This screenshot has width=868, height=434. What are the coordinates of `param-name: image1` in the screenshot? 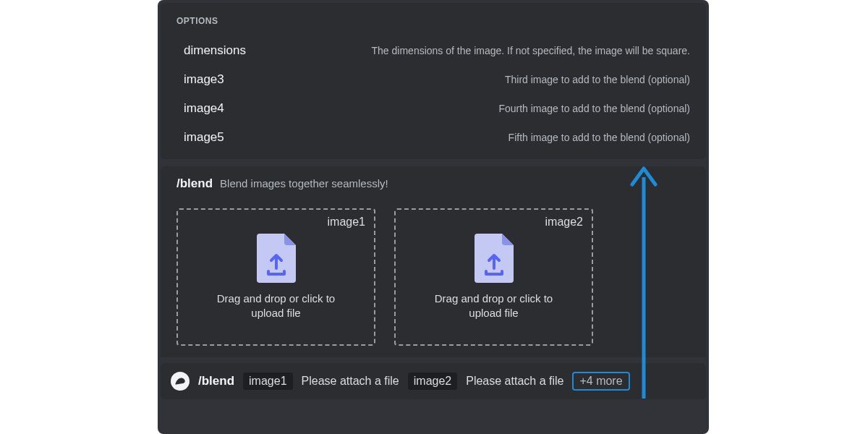 It's located at (268, 381).